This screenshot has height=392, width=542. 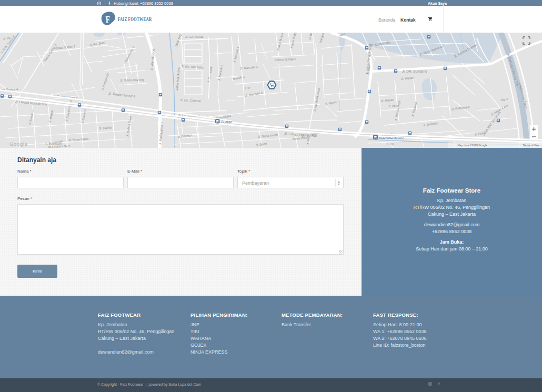 What do you see at coordinates (473, 145) in the screenshot?
I see `svg-text: Map data ©2018 Google` at bounding box center [473, 145].